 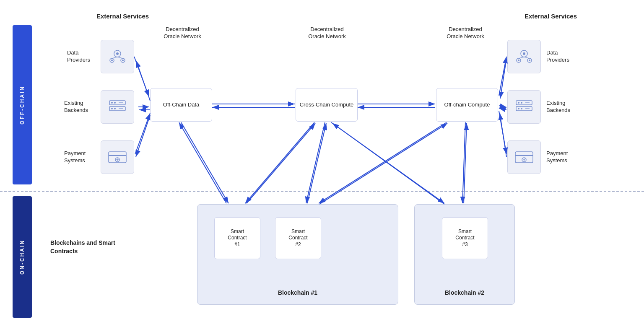 What do you see at coordinates (237, 238) in the screenshot?
I see `sc1-label: SmartContract#1` at bounding box center [237, 238].